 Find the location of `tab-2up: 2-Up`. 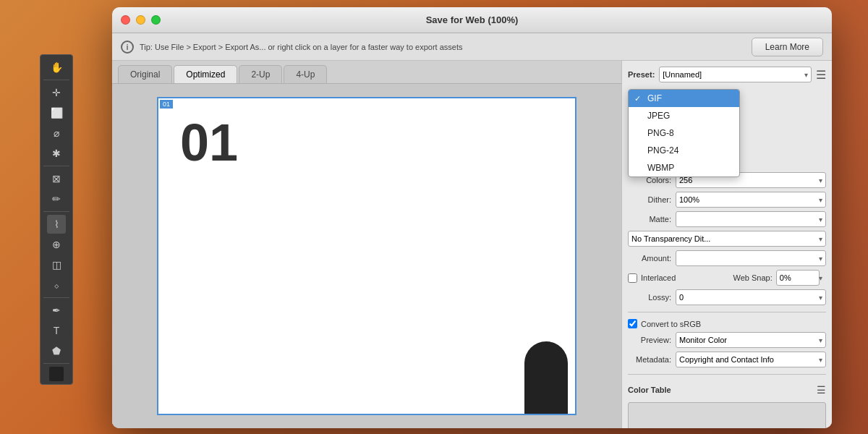

tab-2up: 2-Up is located at coordinates (260, 74).